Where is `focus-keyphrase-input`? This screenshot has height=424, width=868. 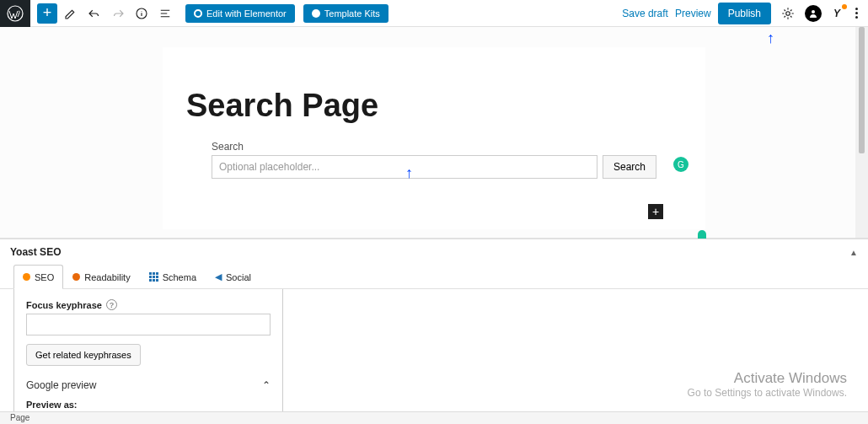 focus-keyphrase-input is located at coordinates (148, 325).